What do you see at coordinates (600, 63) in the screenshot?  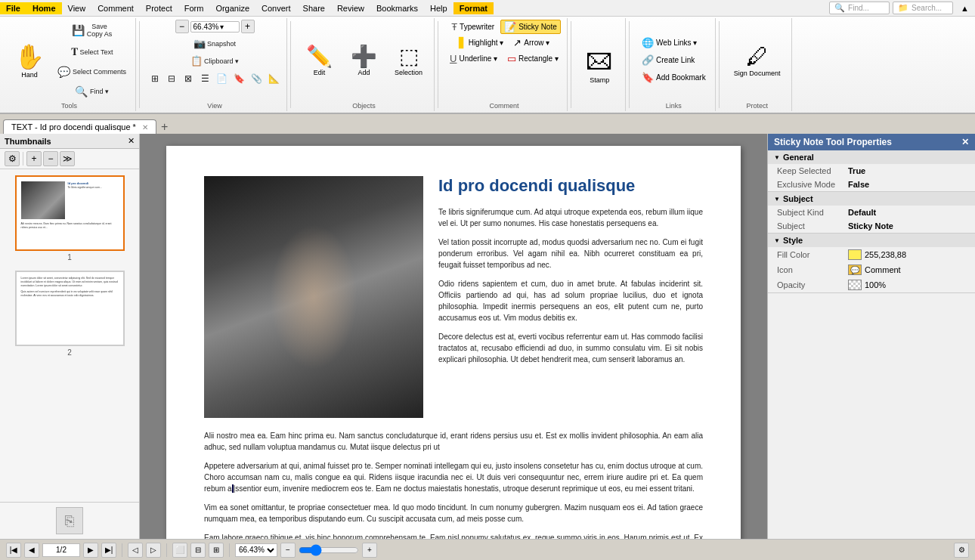 I see `stamp-button: 🖂 Stamp` at bounding box center [600, 63].